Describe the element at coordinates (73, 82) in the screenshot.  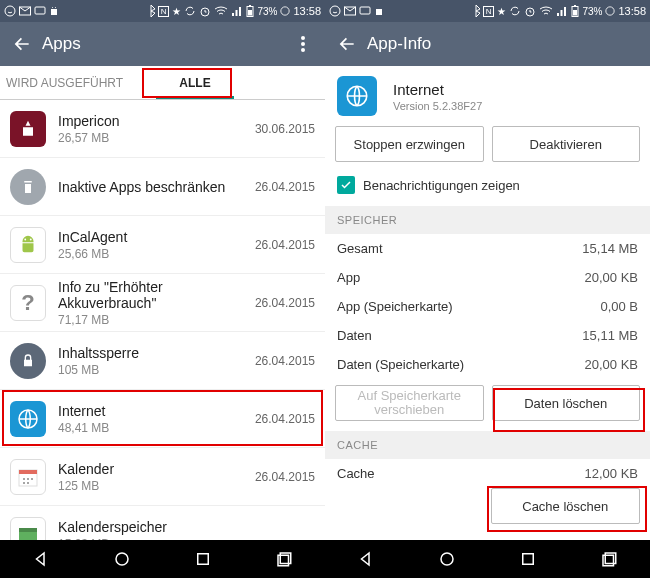
I see `tab-running: WIRD AUSGEFÜHRT` at that location.